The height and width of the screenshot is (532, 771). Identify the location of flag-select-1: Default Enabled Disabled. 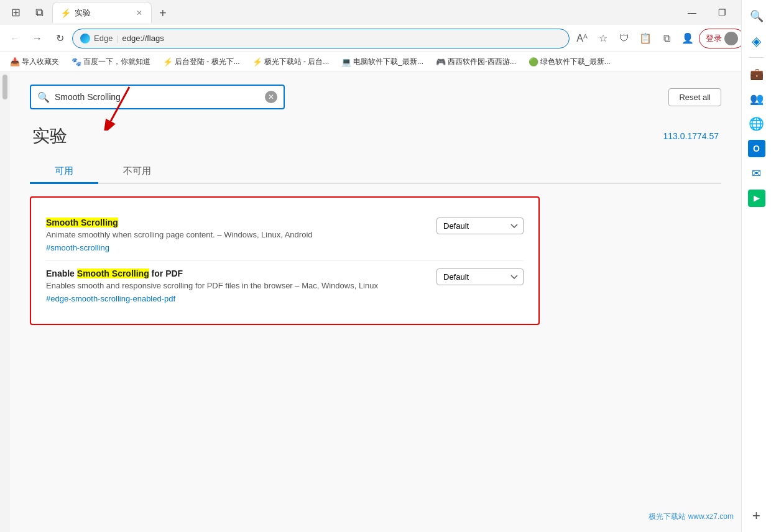
(480, 226).